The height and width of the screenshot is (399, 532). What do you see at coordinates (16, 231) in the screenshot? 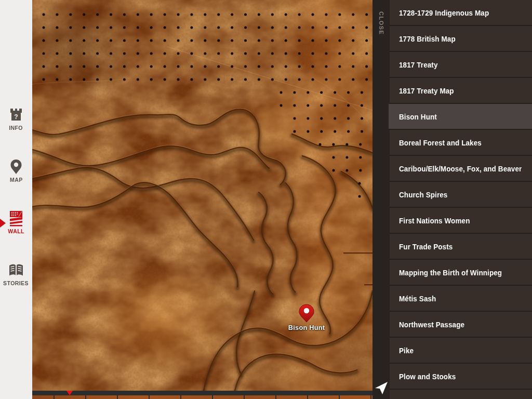
I see `sidebar-item-label: WALL` at bounding box center [16, 231].